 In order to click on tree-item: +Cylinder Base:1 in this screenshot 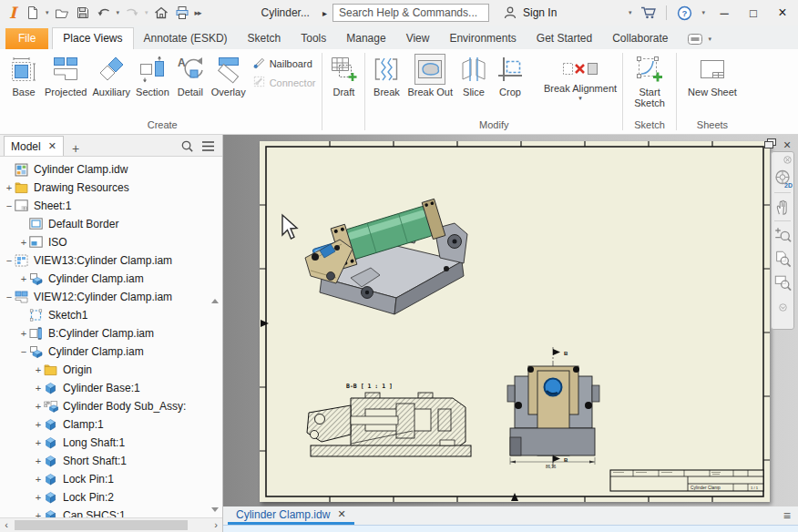, I will do `click(111, 388)`.